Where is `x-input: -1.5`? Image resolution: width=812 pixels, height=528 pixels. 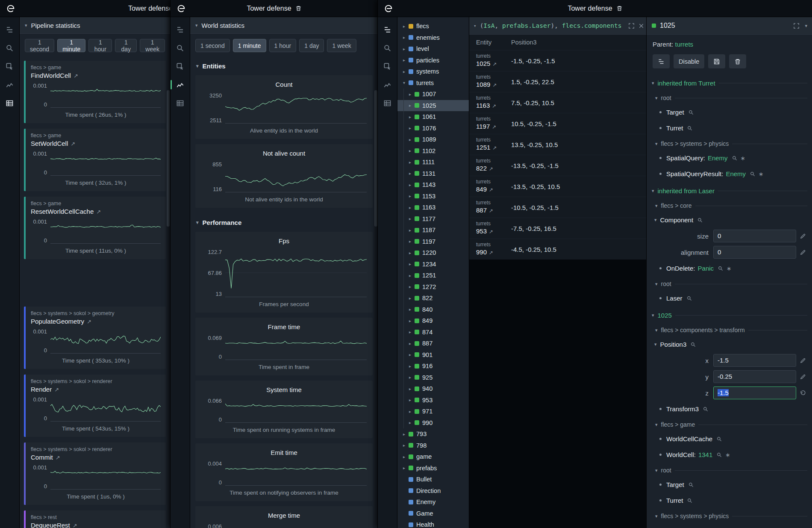 x-input: -1.5 is located at coordinates (755, 360).